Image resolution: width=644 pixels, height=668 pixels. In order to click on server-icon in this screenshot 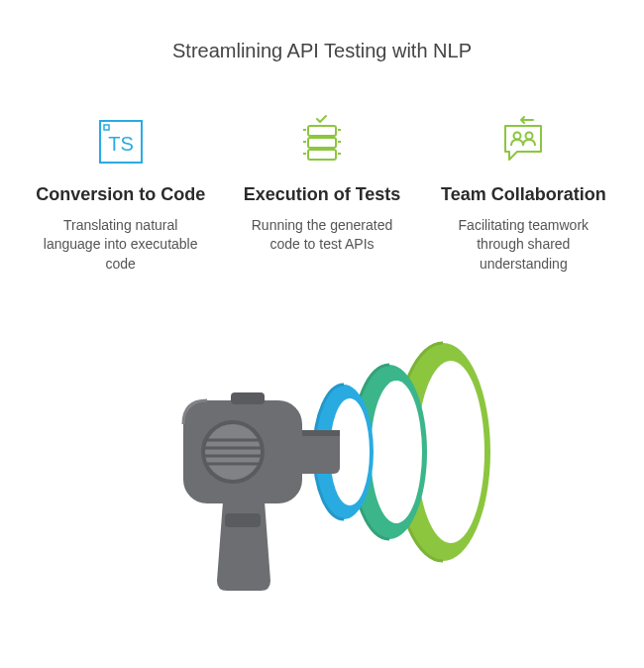, I will do `click(322, 142)`.